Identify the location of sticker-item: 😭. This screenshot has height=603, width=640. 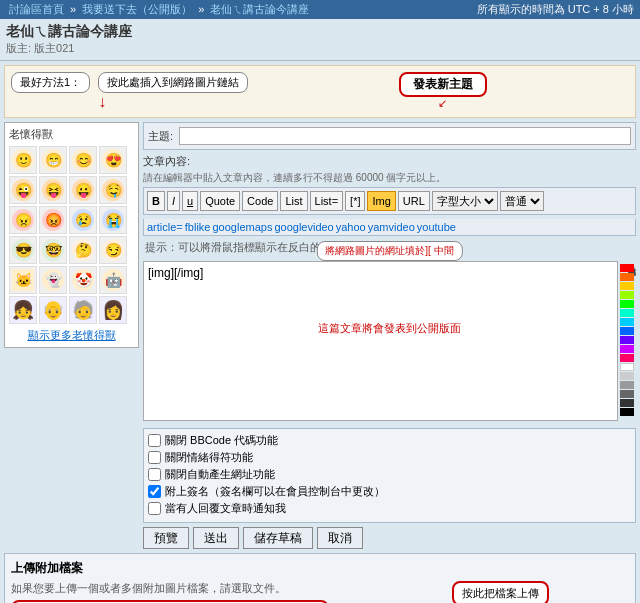
(113, 220).